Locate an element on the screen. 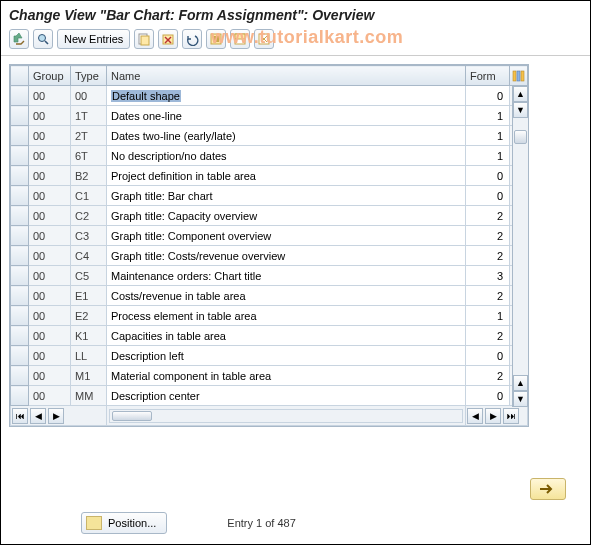 This screenshot has height=545, width=591. cell-name: No description/no dates is located at coordinates (286, 156).